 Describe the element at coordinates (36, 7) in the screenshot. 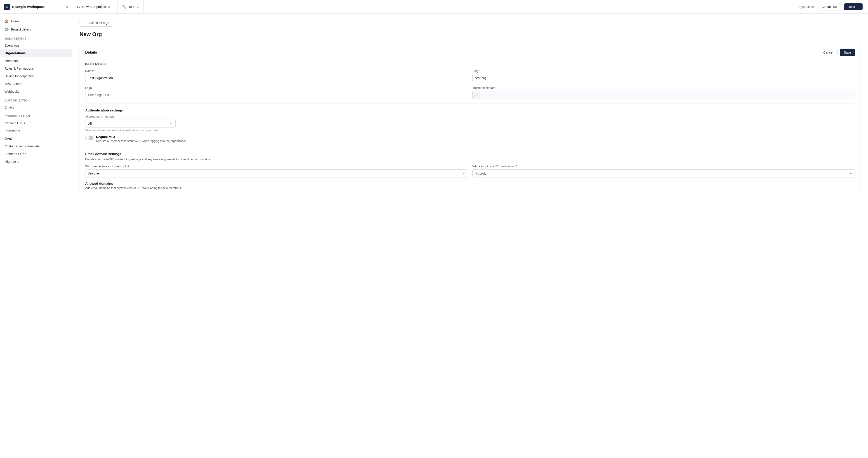

I see `workspace-selector: E Example workspace ⇅` at that location.